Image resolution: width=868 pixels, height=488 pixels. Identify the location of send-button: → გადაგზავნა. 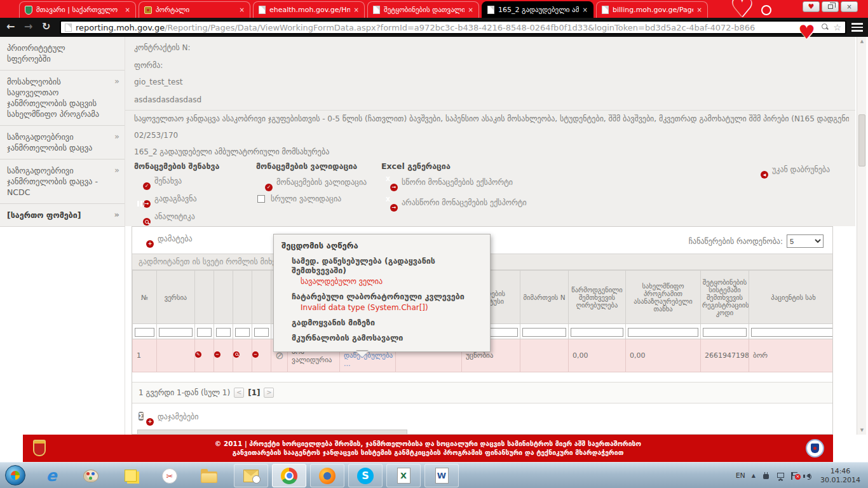
(166, 199).